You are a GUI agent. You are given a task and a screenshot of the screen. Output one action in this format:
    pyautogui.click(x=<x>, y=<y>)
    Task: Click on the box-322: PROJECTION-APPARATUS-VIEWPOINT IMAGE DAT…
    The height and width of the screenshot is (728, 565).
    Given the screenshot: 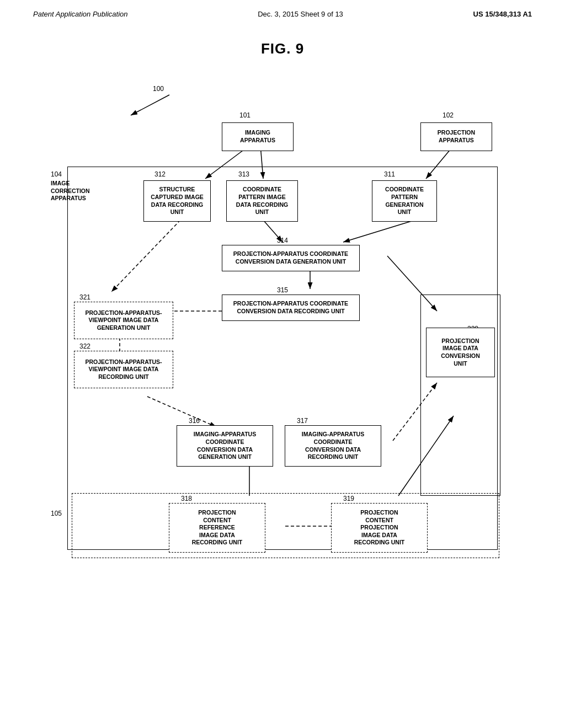 What is the action you would take?
    pyautogui.click(x=124, y=370)
    